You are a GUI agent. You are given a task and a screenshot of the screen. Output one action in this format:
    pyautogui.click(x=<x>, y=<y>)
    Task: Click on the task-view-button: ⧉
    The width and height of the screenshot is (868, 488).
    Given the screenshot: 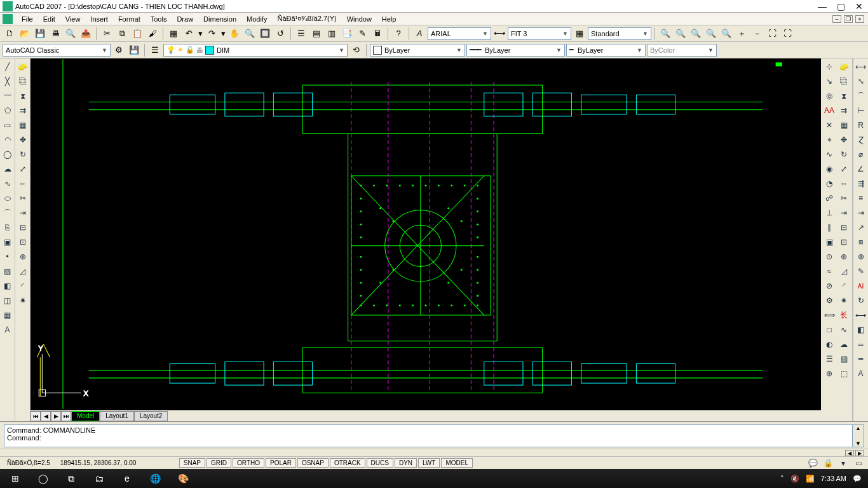 What is the action you would take?
    pyautogui.click(x=71, y=478)
    